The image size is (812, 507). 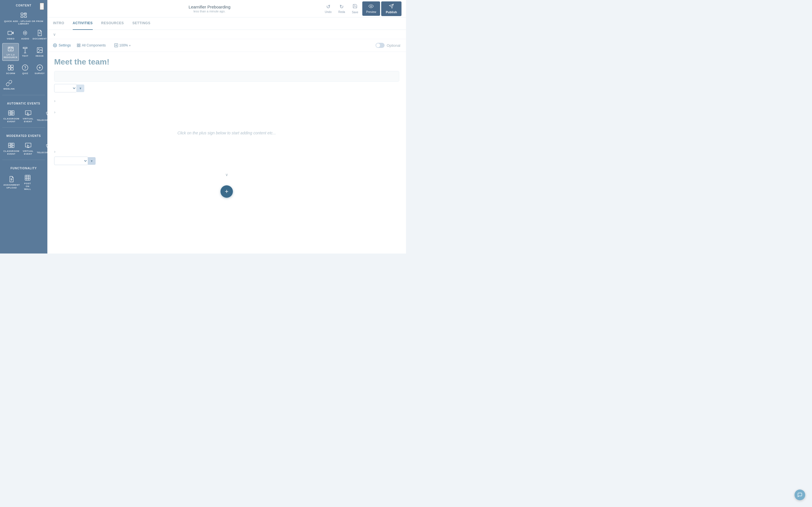 I want to click on sidebar-item-weblink: WEBLINK, so click(x=9, y=85).